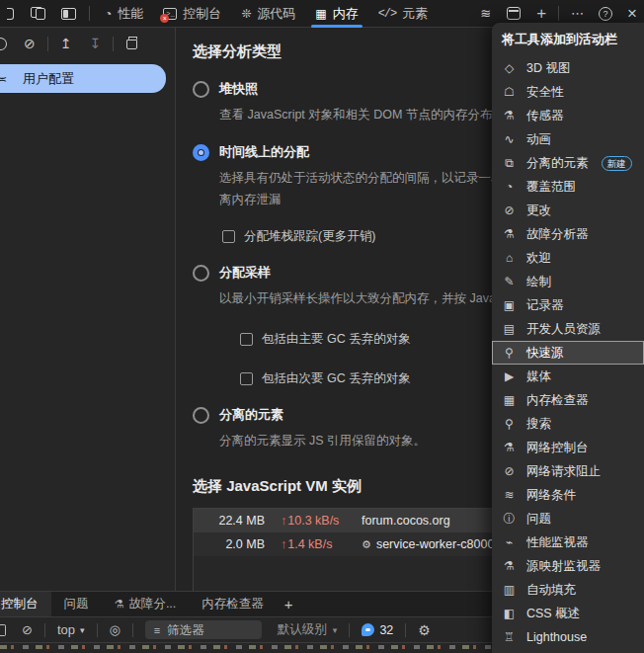 The height and width of the screenshot is (653, 644). I want to click on panel-tabs: ◔ 性能 >_× 控制台 ❊ 源代码 ▦ 内存 </> 元素, so click(267, 14).